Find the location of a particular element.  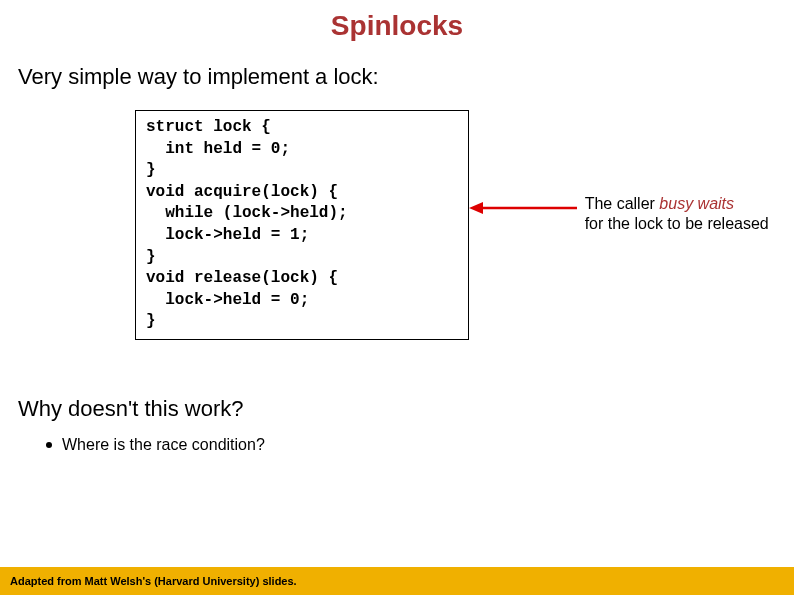

question-text: Why doesn't this work? is located at coordinates (406, 409).